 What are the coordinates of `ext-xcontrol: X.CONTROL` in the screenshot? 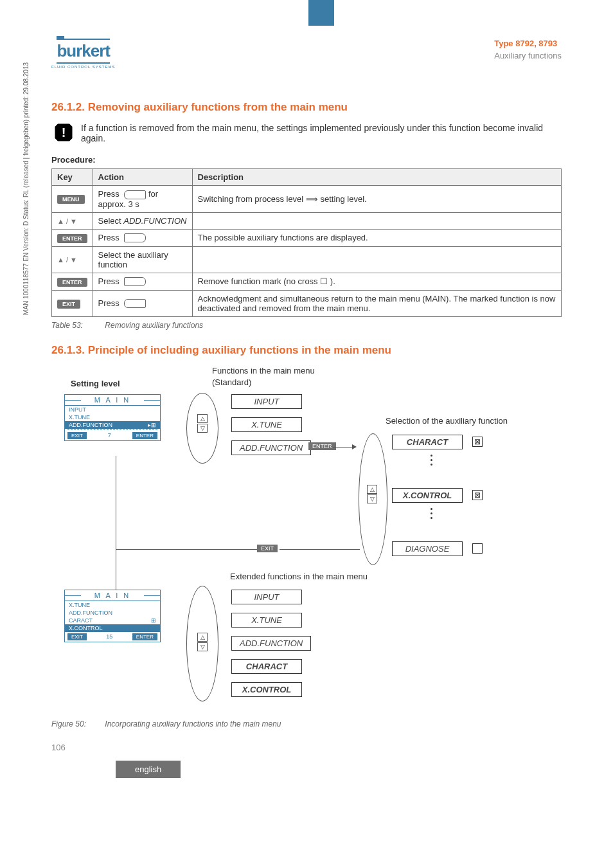 It's located at (267, 689).